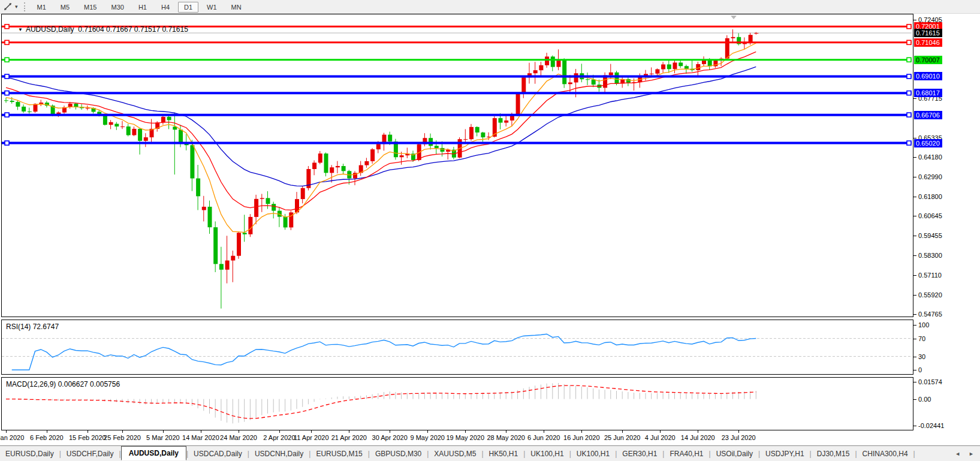 This screenshot has height=461, width=980. I want to click on timeframe-button-W1: W1, so click(212, 7).